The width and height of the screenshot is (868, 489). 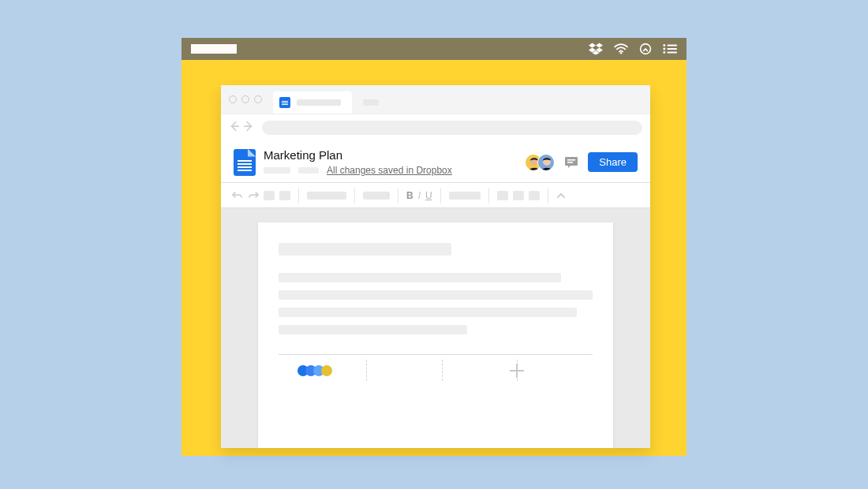 What do you see at coordinates (436, 196) in the screenshot?
I see `formatting-toolbar: B I U` at bounding box center [436, 196].